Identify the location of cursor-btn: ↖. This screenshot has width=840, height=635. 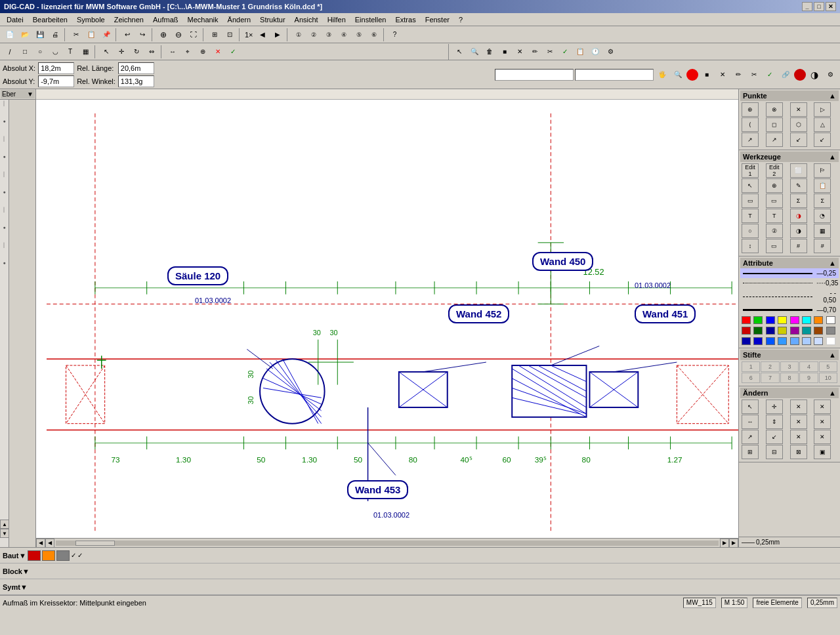
(459, 52).